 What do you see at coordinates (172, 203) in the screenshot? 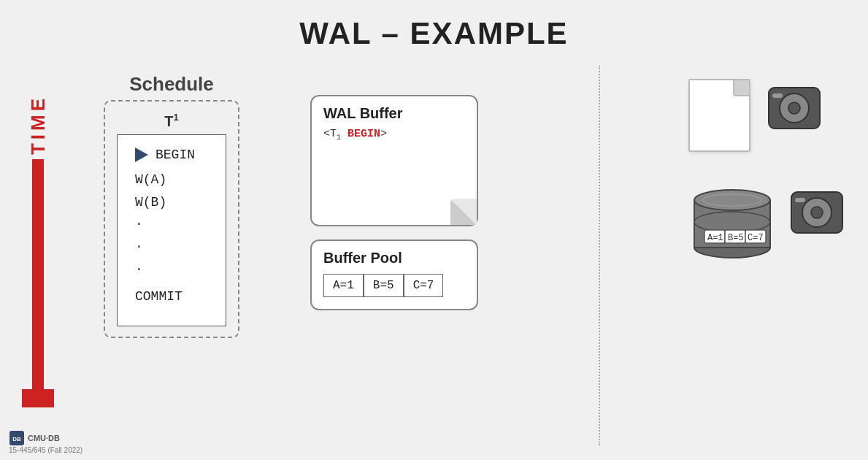
I see `wb-label: W(B)` at bounding box center [172, 203].